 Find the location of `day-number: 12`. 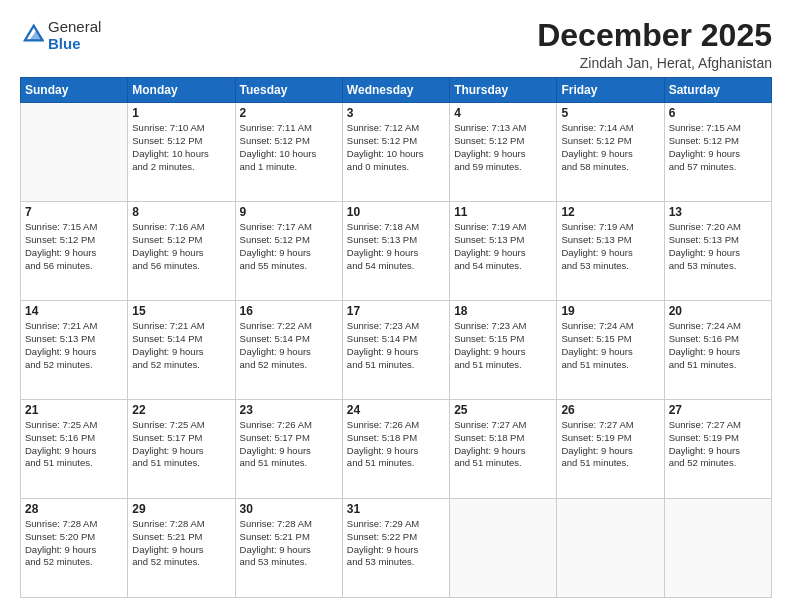

day-number: 12 is located at coordinates (610, 212).